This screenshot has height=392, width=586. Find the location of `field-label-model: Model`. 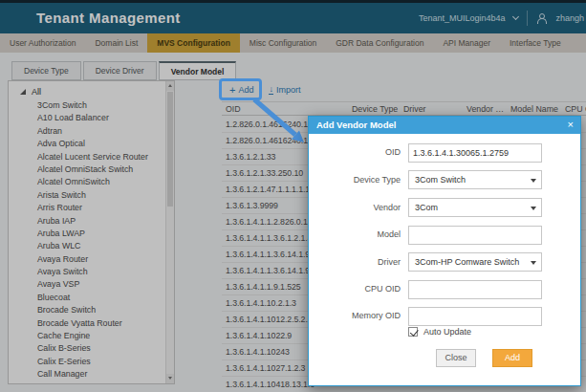

field-label-model: Model is located at coordinates (355, 234).